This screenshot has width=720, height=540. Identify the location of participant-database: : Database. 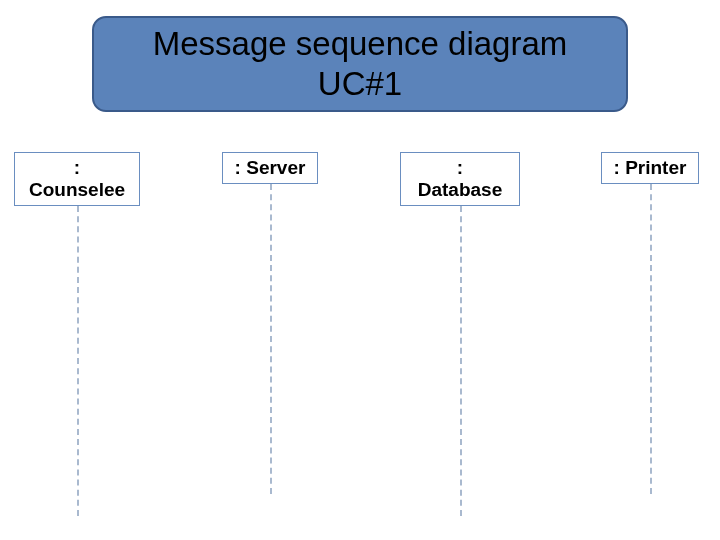
(460, 179).